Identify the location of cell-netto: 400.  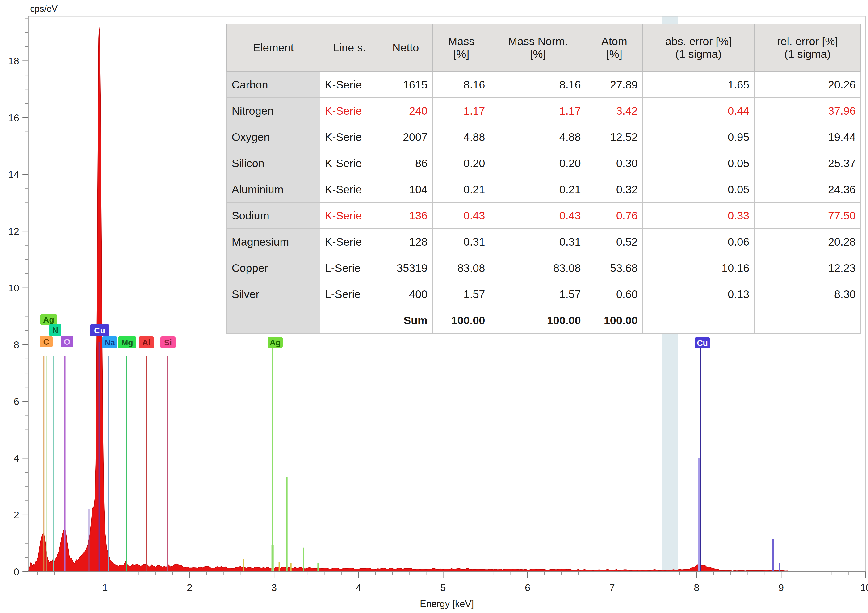
(406, 294).